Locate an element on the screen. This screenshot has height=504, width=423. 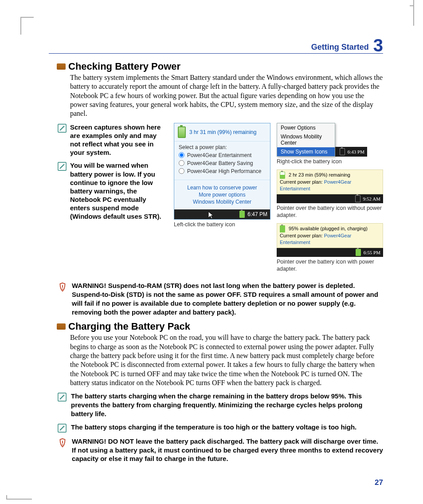
link-mobility-center: Windows Mobility Center is located at coordinates (222, 202).